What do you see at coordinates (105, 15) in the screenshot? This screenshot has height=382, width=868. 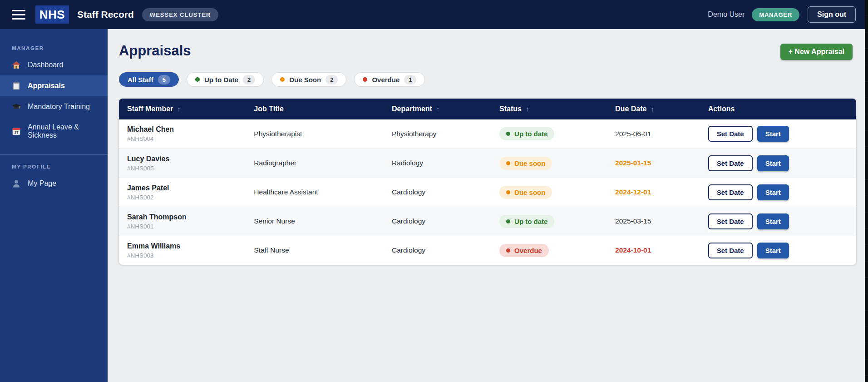 I see `app-title: Staff Record` at bounding box center [105, 15].